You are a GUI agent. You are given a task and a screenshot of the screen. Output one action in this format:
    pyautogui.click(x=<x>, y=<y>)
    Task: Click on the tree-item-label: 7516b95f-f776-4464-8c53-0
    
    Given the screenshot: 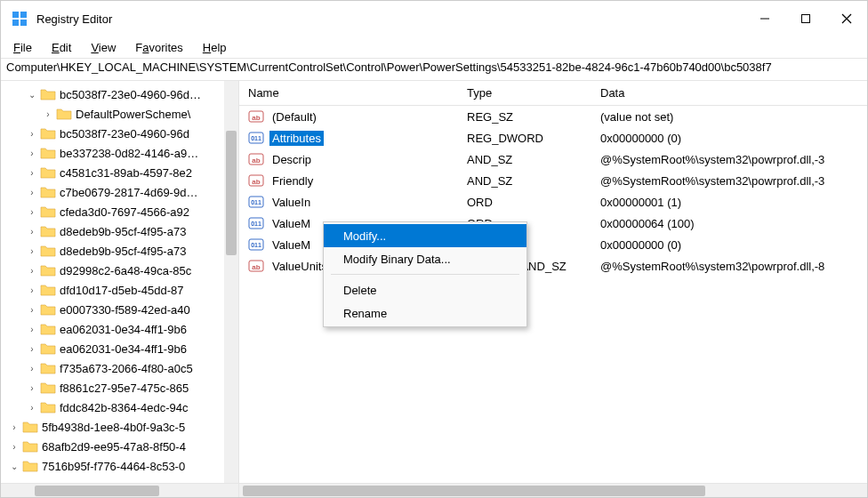 What is the action you would take?
    pyautogui.click(x=114, y=466)
    